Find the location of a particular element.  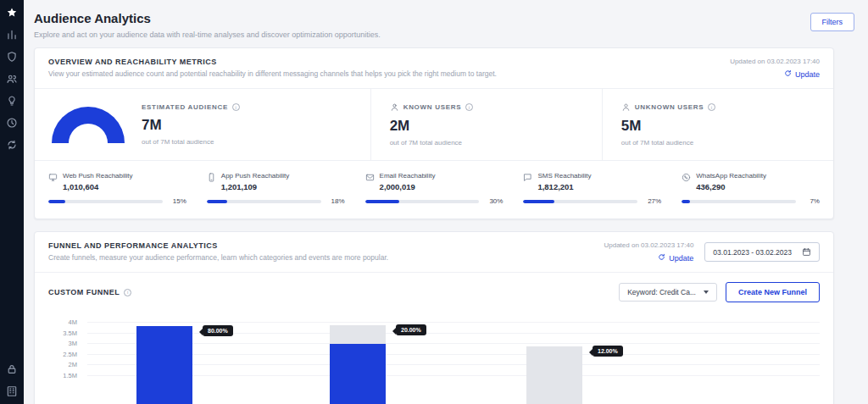

reachability-sms: SMS Reachability 1,812,201 27% is located at coordinates (592, 188).